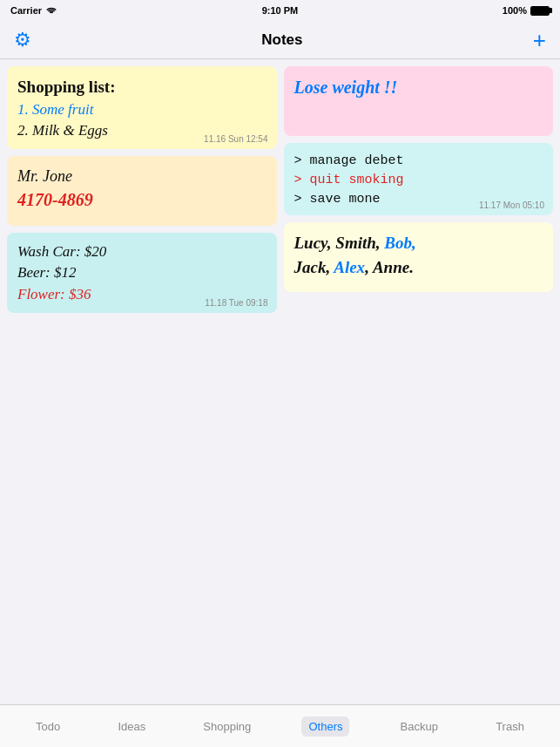 The width and height of the screenshot is (560, 747). Describe the element at coordinates (340, 242) in the screenshot. I see `text-lucy: Lucy, Smith,` at that location.